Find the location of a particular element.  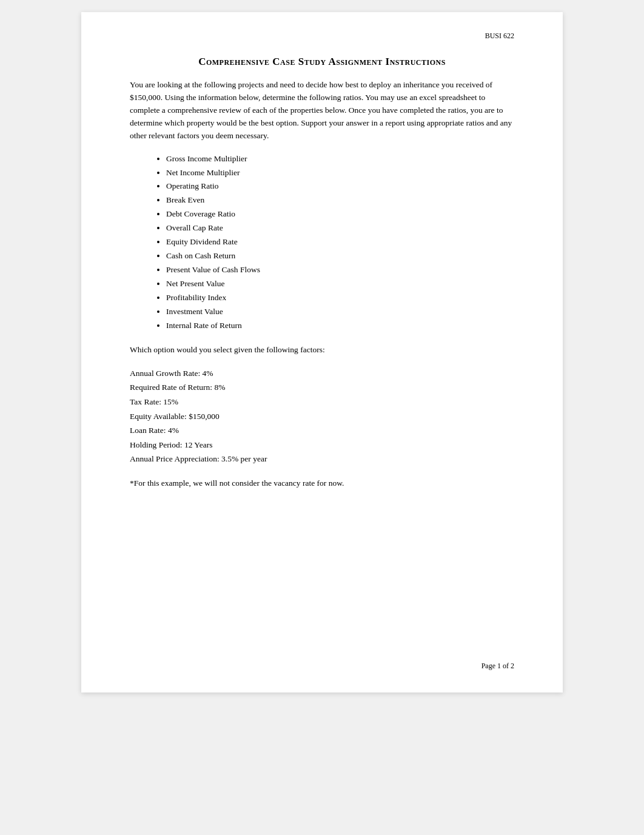

factor-item: Equity Available: $150,000 is located at coordinates (322, 417).